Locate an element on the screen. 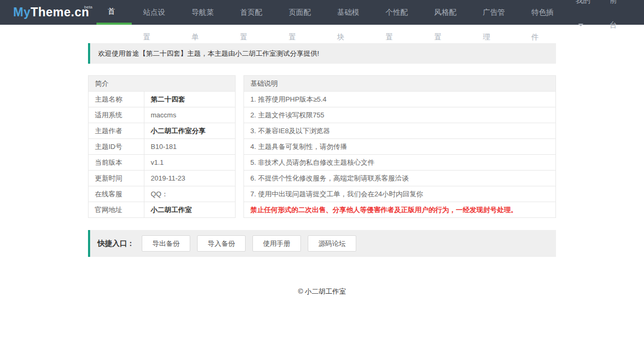  table-row: 主题名称 第二十四套 is located at coordinates (162, 99).